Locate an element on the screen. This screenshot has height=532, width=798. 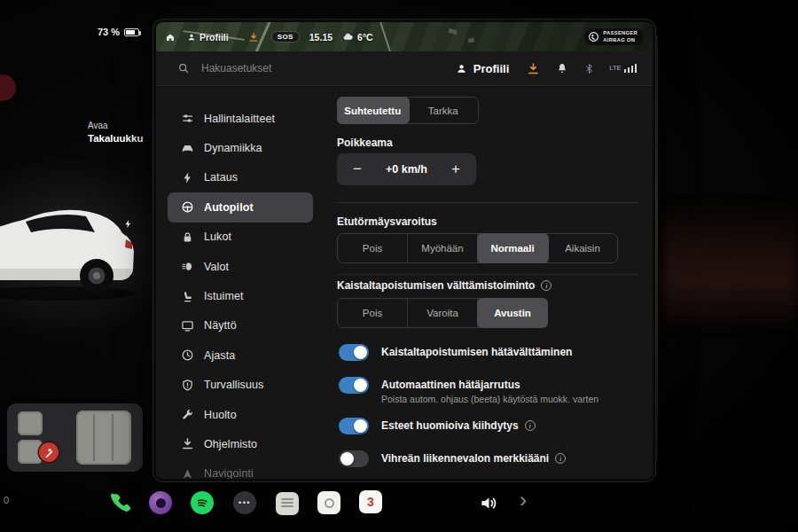
sidebar-item-istuimet: Istuimet is located at coordinates (240, 296).